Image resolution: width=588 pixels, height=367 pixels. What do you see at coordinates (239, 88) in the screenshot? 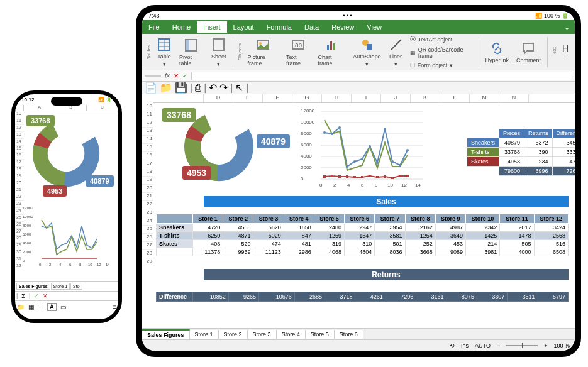
I see `pointer-icon: ↖` at bounding box center [239, 88].